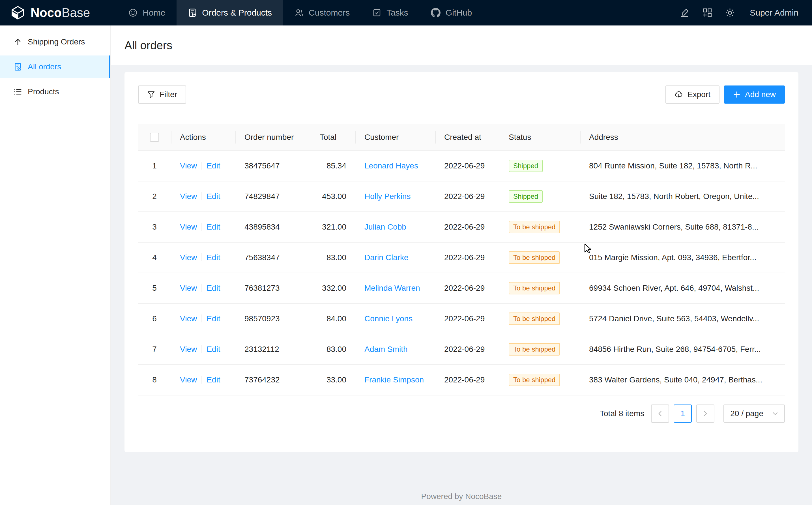  Describe the element at coordinates (673, 319) in the screenshot. I see `address-cell: 5724 Daniel Drive, Suite 563, 54403, Wen…` at that location.